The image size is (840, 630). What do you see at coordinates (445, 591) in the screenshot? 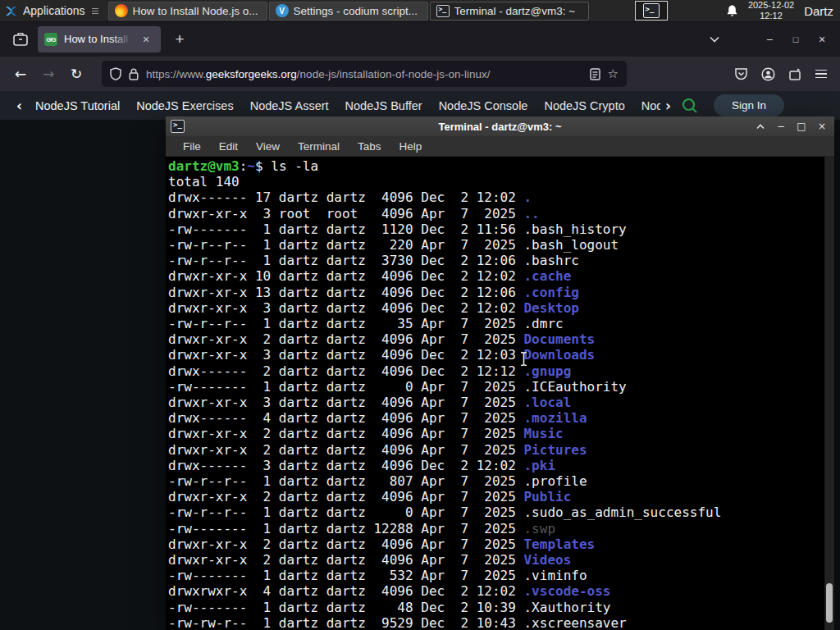
I see `ls-entry: drwxrwxr-x 4 dartz dartz 4096 Dec 2 12:0…` at bounding box center [445, 591].